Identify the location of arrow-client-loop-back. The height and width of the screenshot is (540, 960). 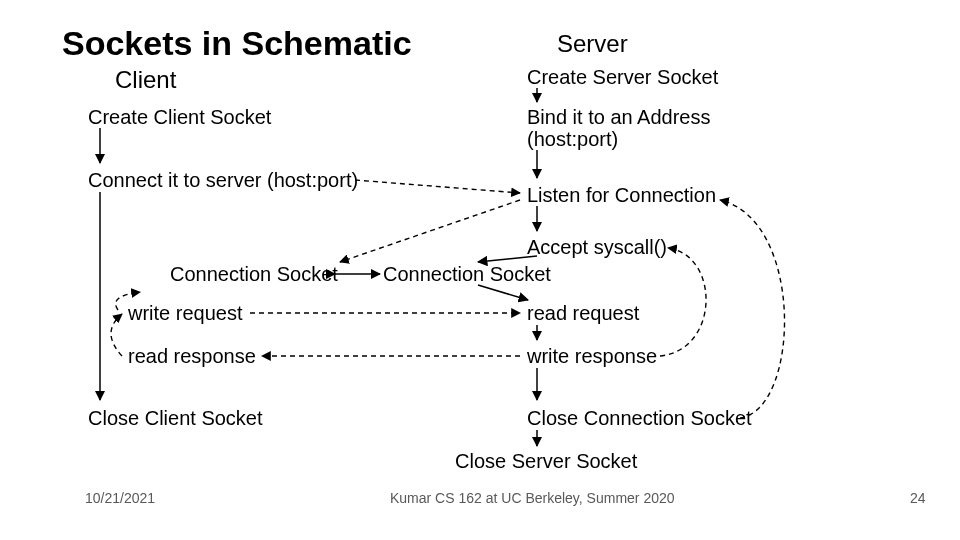
(116, 335).